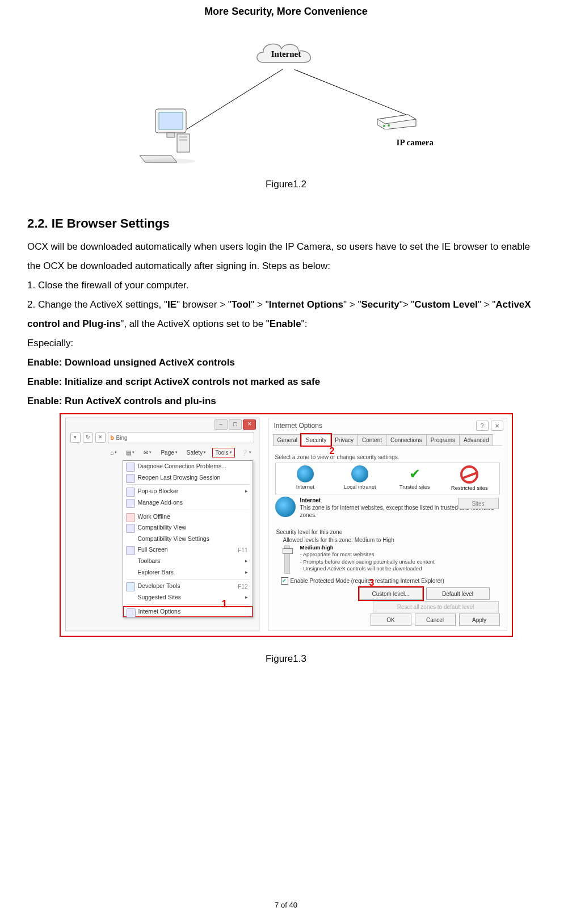 The width and height of the screenshot is (572, 924). What do you see at coordinates (188, 561) in the screenshot?
I see `menu-toolbars: Toolbars▸` at bounding box center [188, 561].